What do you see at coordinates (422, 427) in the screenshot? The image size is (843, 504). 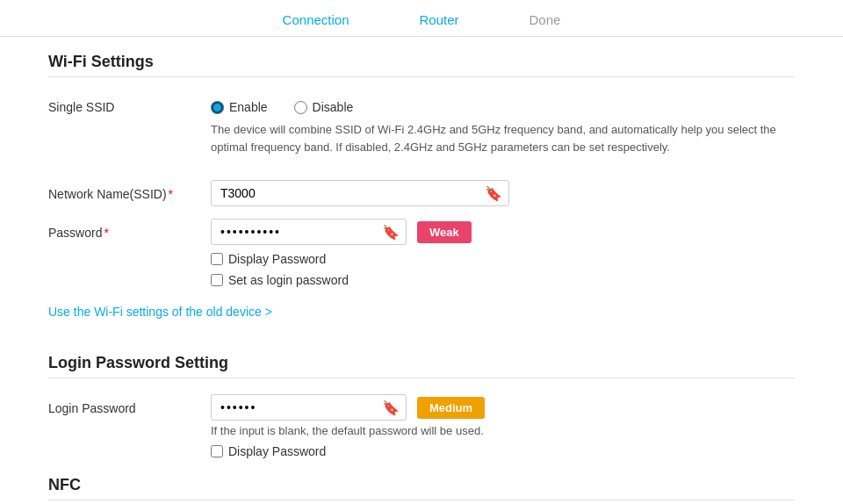 I see `login-password-row: Login Password 🔖 Medium If the input is …` at bounding box center [422, 427].